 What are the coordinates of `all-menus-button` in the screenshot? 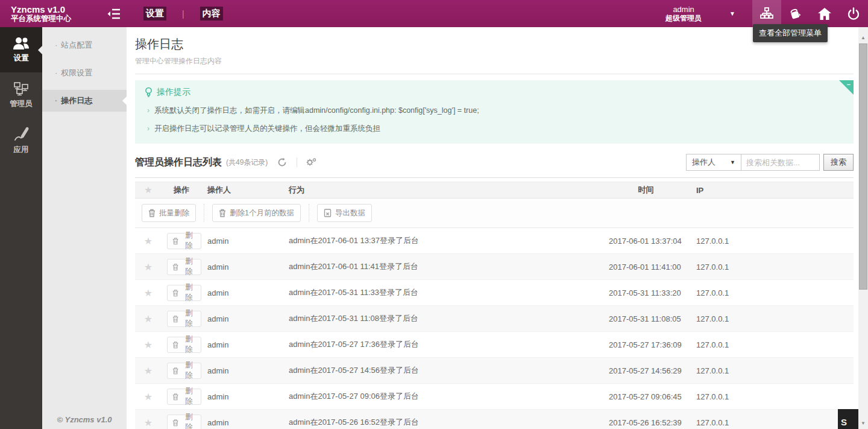 It's located at (767, 13).